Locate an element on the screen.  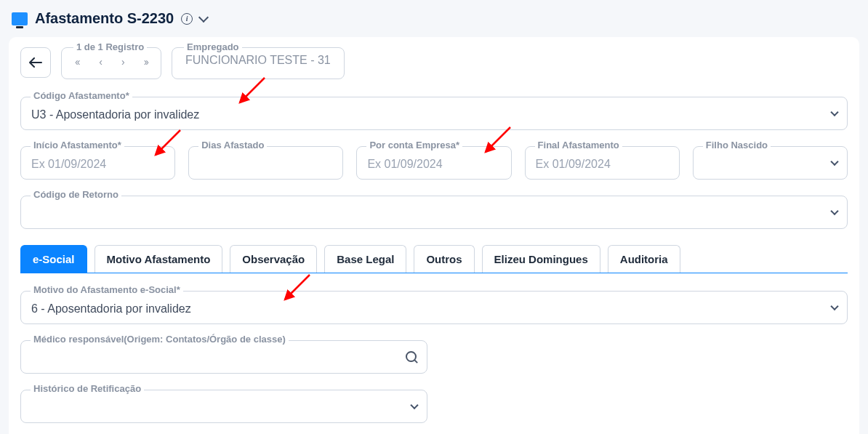
dias-afastado-input is located at coordinates (266, 163).